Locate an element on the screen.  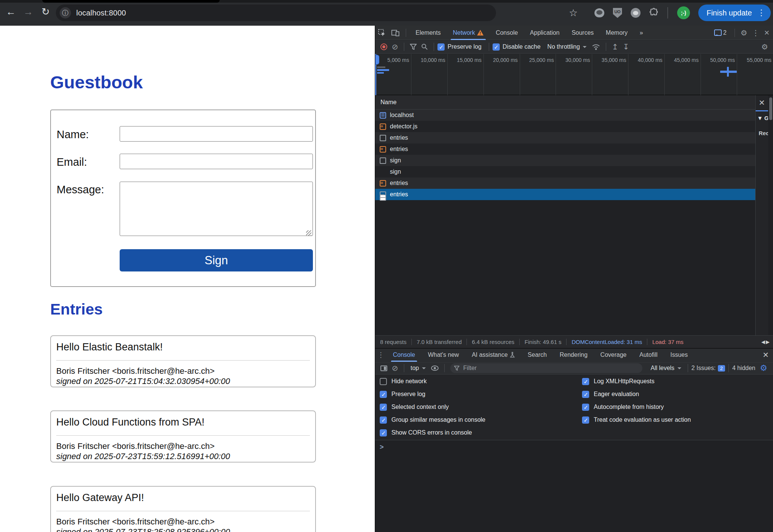
setting-selected-context: Selected context only is located at coordinates (433, 407).